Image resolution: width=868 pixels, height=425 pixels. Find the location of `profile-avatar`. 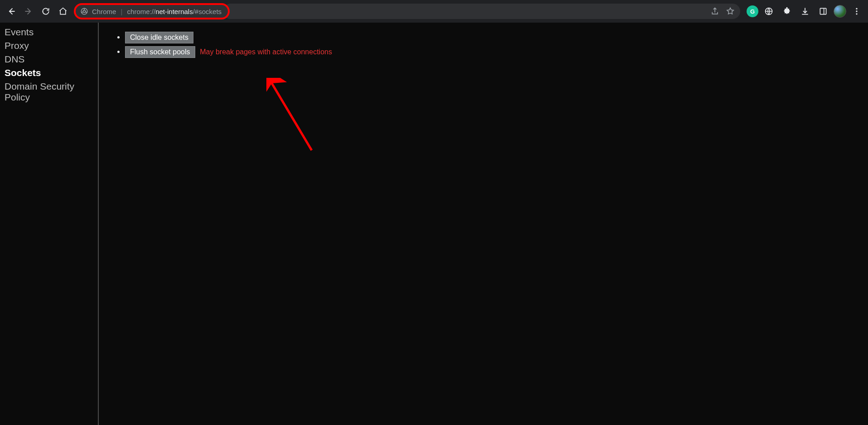

profile-avatar is located at coordinates (840, 11).